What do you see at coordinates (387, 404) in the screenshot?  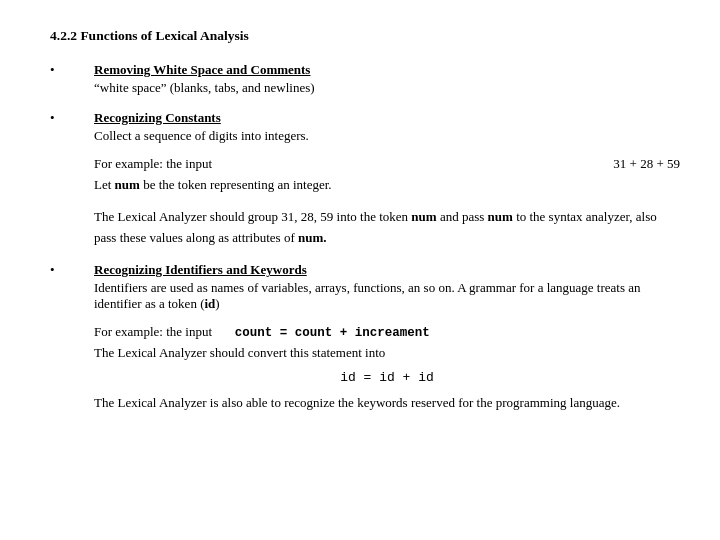 I see `example2-line3: The Lexical Analyzer is also able to rec…` at bounding box center [387, 404].